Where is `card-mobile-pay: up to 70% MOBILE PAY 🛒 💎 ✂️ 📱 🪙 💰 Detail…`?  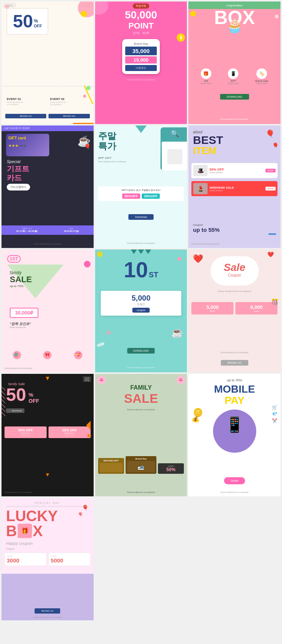 card-mobile-pay: up to 70% MOBILE PAY 🛒 💎 ✂️ 📱 🪙 💰 Detail… is located at coordinates (235, 435).